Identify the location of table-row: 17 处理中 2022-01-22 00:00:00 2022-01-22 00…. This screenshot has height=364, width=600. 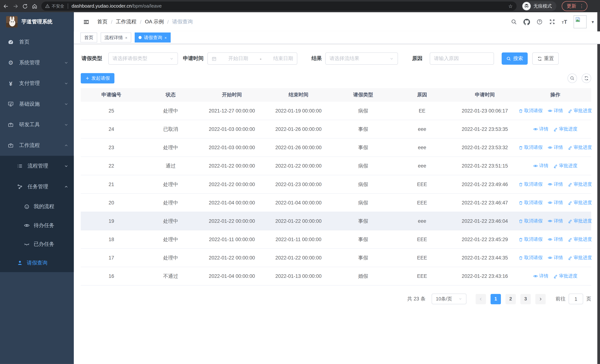
(336, 258).